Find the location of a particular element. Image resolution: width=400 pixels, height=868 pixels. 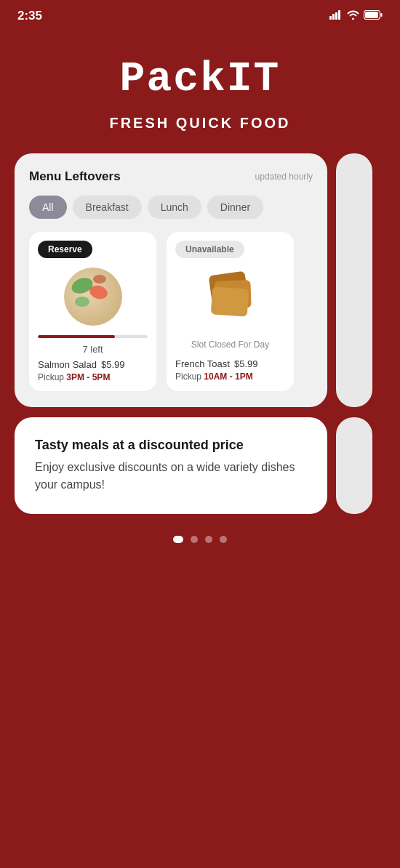

food-grid: Reserve 7 left Salmon Salad $5.99 Pickup is located at coordinates (171, 311).